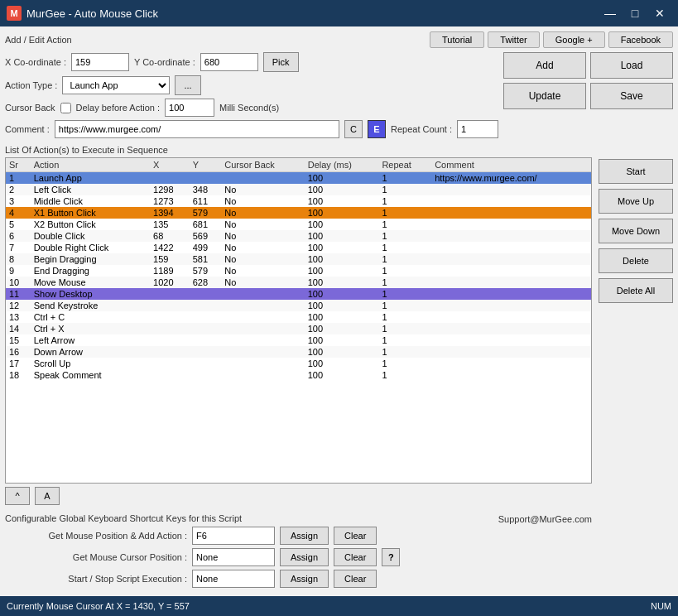 Image resolution: width=678 pixels, height=616 pixels. What do you see at coordinates (478, 129) in the screenshot?
I see `repeat-count-input` at bounding box center [478, 129].